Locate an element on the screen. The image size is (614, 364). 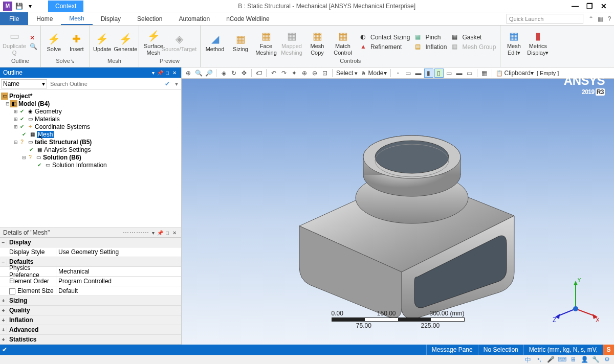
sizing-button: ▦Sizing is located at coordinates (240, 42).